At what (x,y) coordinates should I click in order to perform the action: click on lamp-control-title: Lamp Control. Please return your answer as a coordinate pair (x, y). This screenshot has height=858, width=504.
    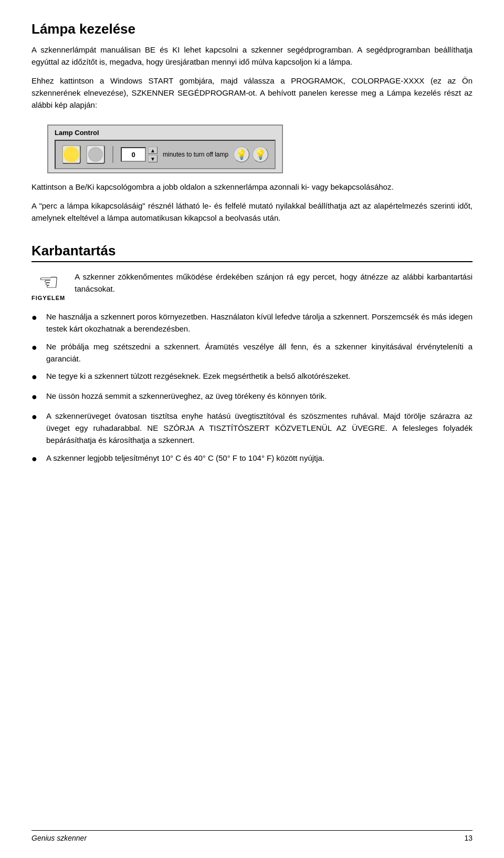
    Looking at the image, I should click on (165, 132).